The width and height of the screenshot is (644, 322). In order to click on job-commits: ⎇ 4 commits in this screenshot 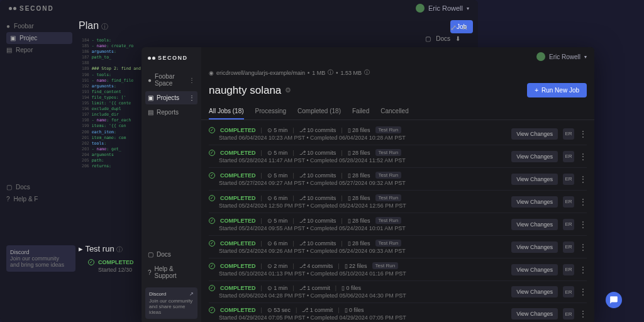, I will do `click(316, 266)`.